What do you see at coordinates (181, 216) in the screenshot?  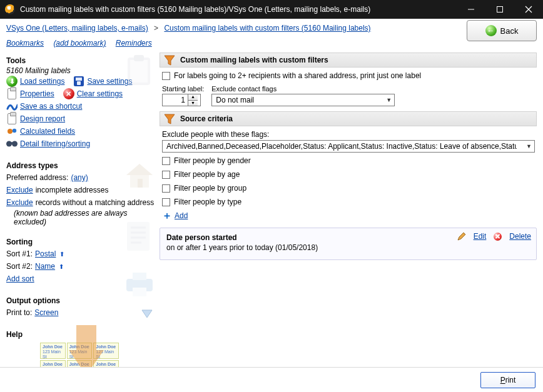 I see `add-filter-label: Add` at bounding box center [181, 216].